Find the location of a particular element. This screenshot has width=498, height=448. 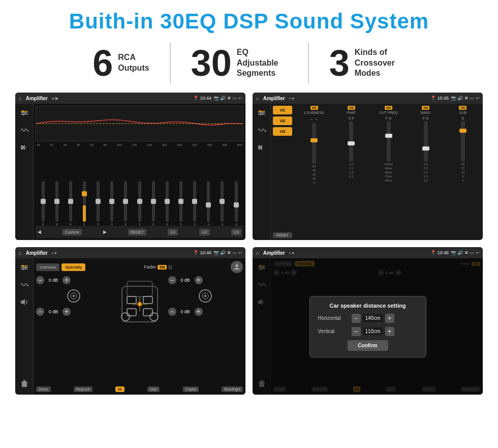

home-icon-3: ⌂ is located at coordinates (20, 253).